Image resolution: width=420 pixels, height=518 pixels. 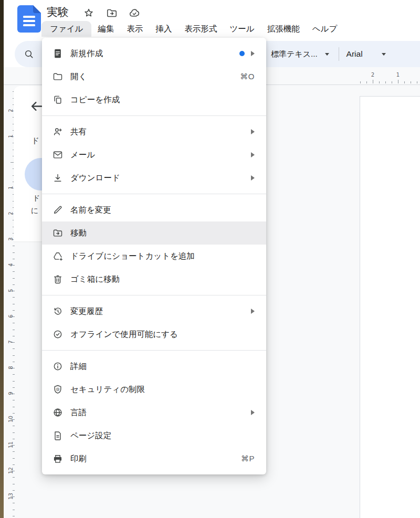 I want to click on menubar-item-file: ファイル, so click(x=66, y=29).